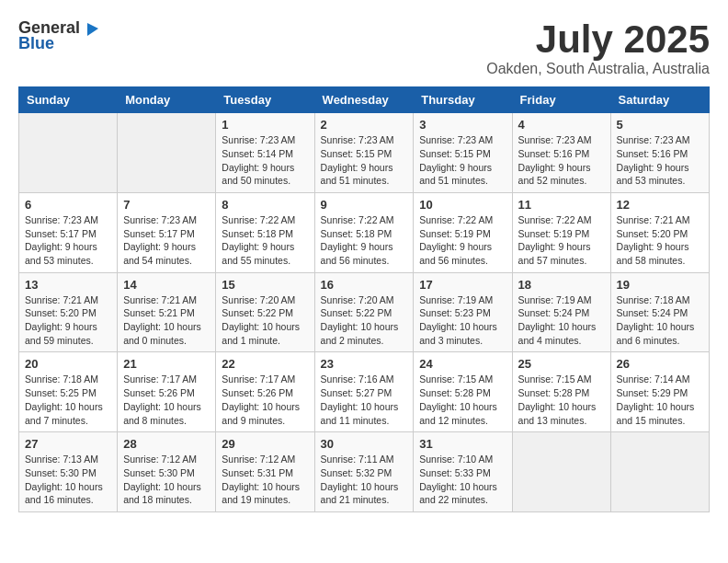 This screenshot has height=563, width=728. I want to click on calendar-cell: 23Sunrise: 7:16 AM Sunset: 5:27 PM Dayli…, so click(364, 392).